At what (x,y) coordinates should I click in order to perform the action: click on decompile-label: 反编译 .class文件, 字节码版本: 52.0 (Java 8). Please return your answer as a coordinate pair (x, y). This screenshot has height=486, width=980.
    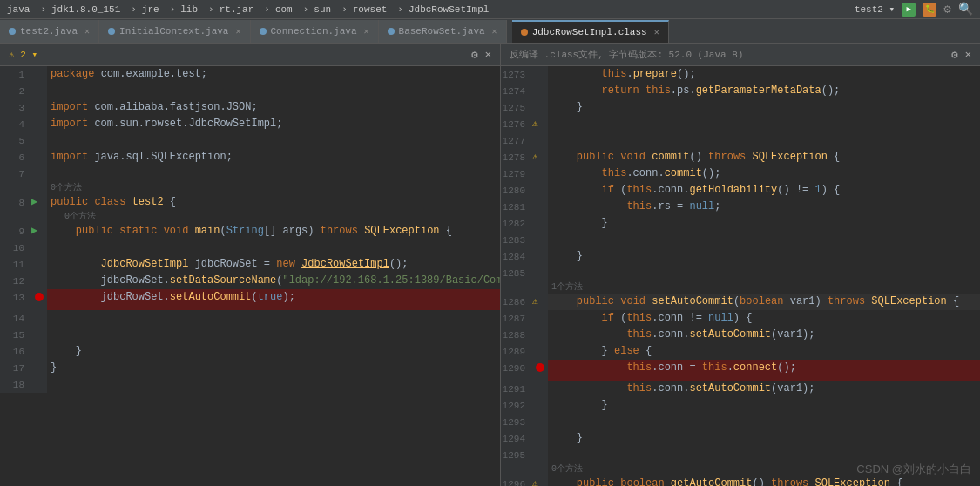
    Looking at the image, I should click on (626, 54).